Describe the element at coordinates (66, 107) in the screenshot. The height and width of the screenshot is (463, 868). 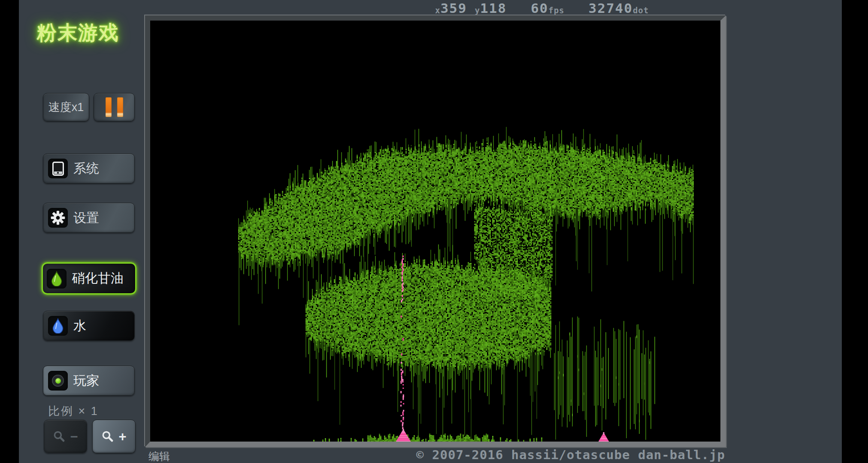
I see `speed-label: 速度x1` at that location.